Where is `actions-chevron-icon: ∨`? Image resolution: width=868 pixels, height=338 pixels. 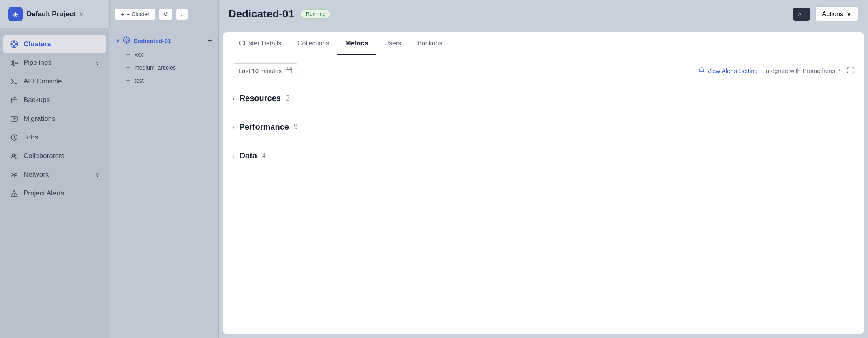 actions-chevron-icon: ∨ is located at coordinates (849, 14).